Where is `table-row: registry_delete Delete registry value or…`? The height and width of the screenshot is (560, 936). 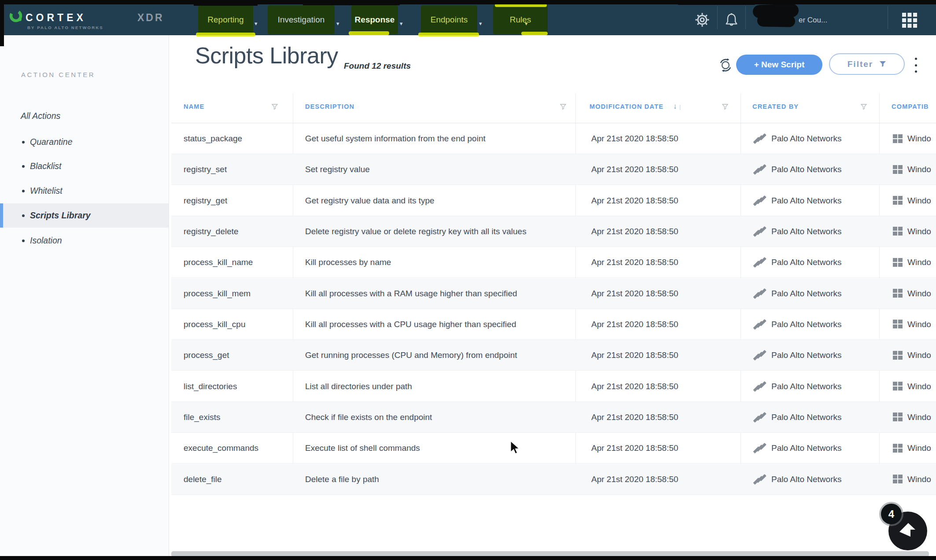 table-row: registry_delete Delete registry value or… is located at coordinates (554, 232).